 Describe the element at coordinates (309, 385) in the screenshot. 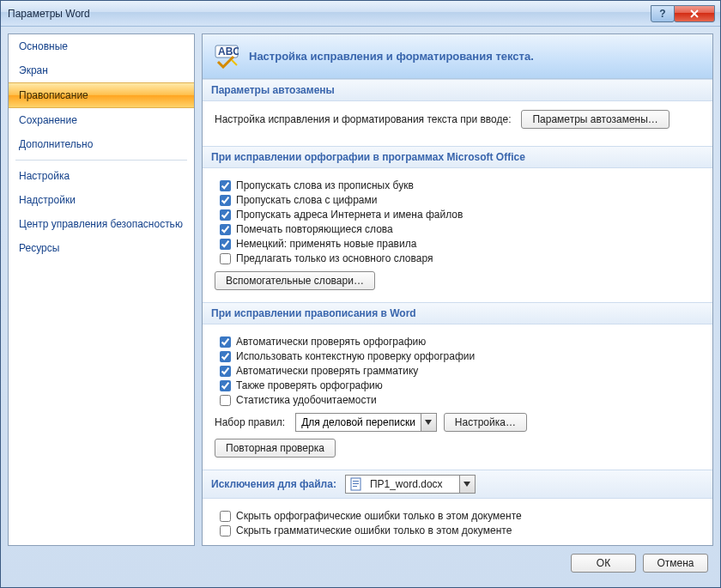

I see `chk-also-spelling-label: Также проверять орфографию` at that location.